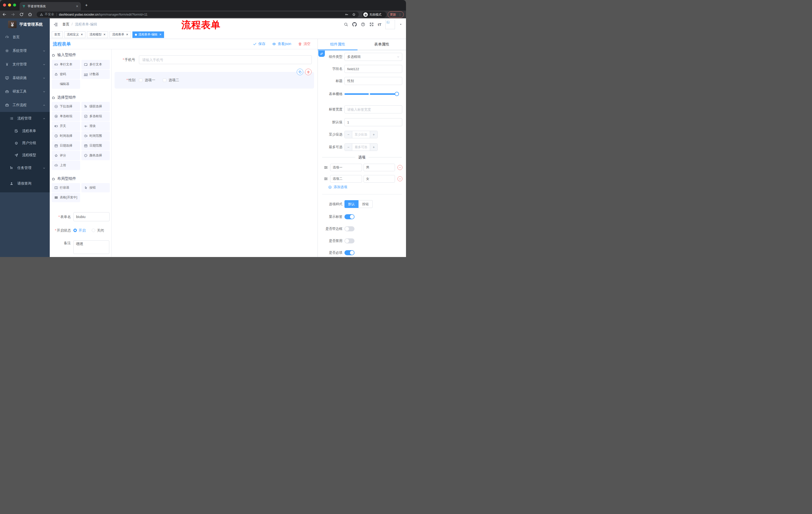  I want to click on min-select-input, so click(361, 134).